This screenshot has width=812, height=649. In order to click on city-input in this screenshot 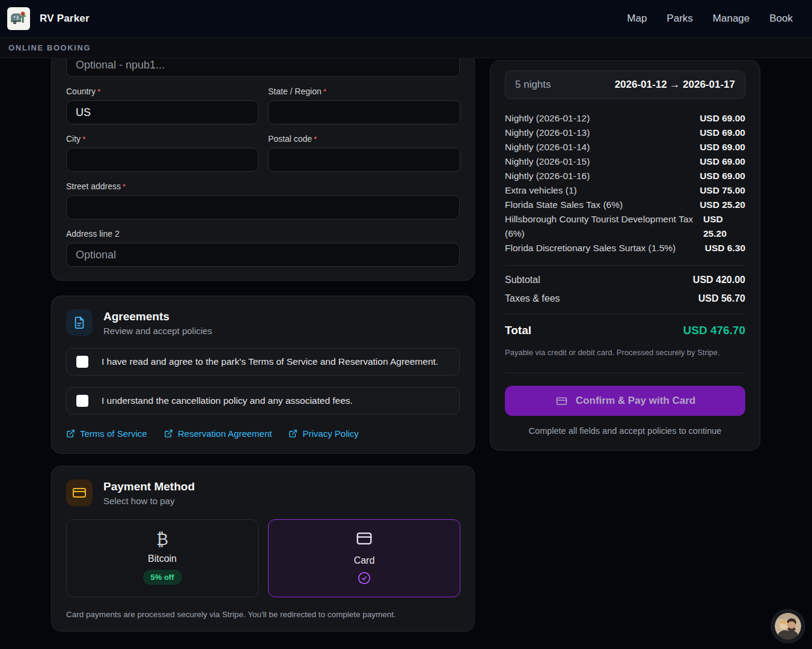, I will do `click(162, 160)`.